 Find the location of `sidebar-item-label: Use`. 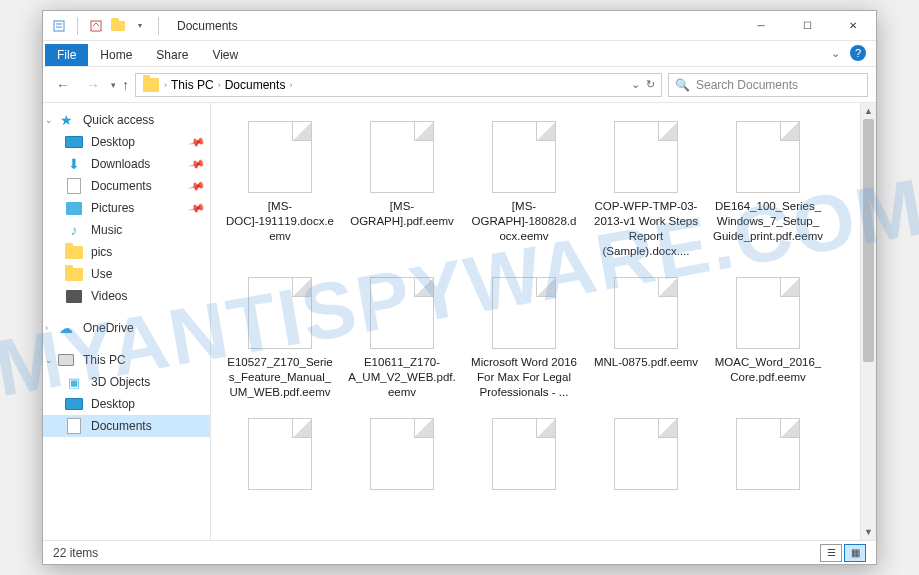

sidebar-item-label: Use is located at coordinates (102, 274).